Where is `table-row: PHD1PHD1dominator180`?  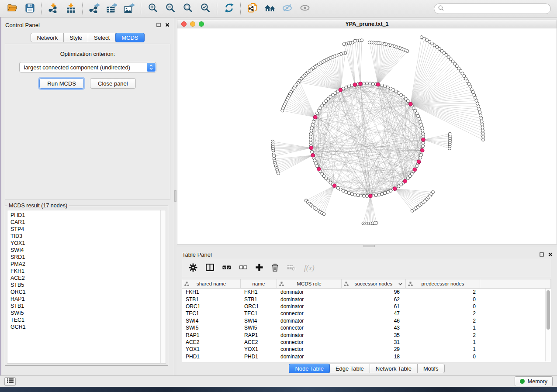
table-row: PHD1PHD1dominator180 is located at coordinates (367, 357).